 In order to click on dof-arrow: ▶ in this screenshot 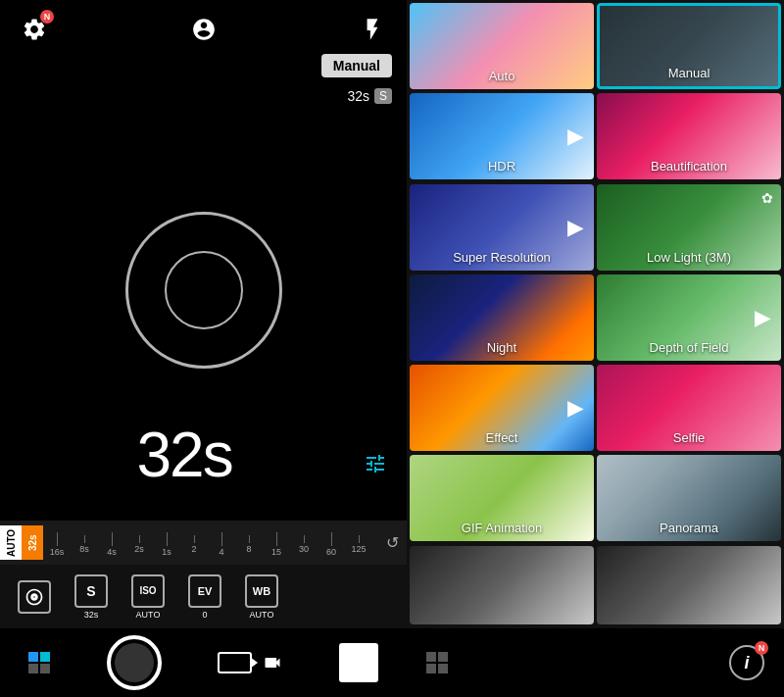, I will do `click(762, 318)`.